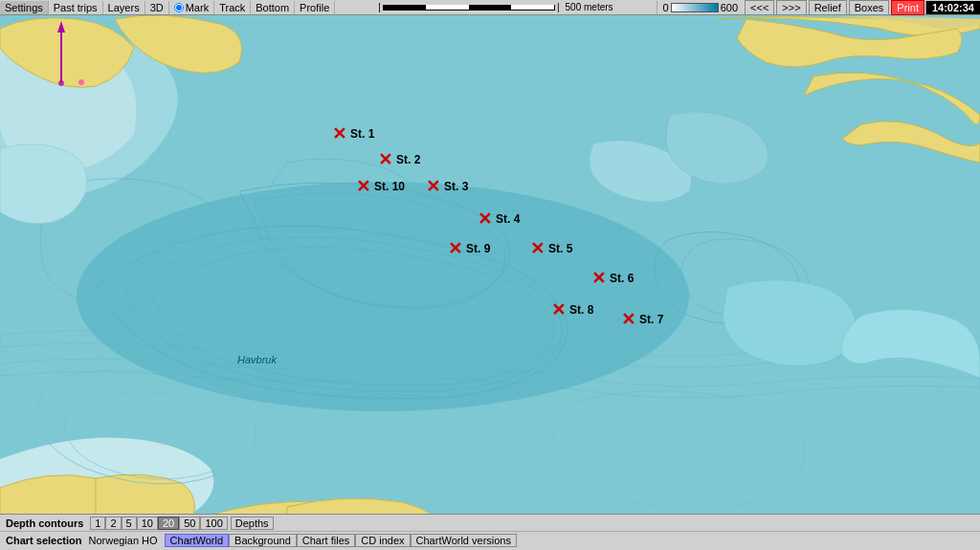  Describe the element at coordinates (25, 8) in the screenshot. I see `settings-menu: Settings` at that location.